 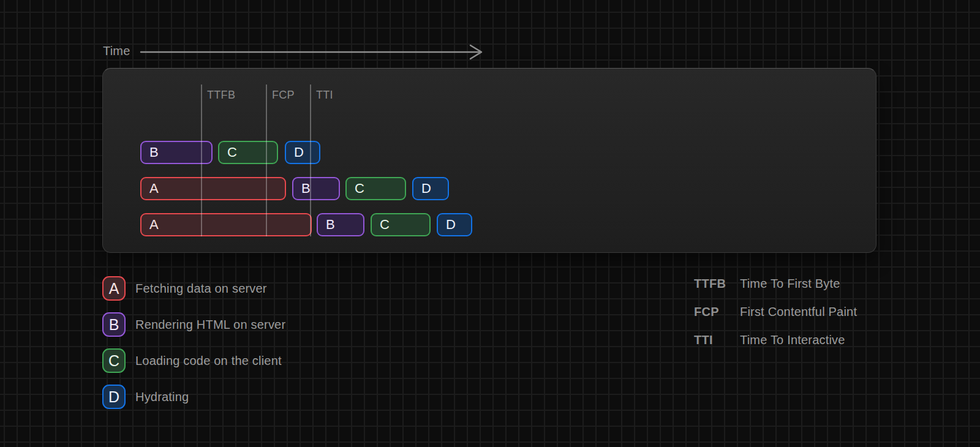 What do you see at coordinates (116, 51) in the screenshot?
I see `time-axis-label: Time` at bounding box center [116, 51].